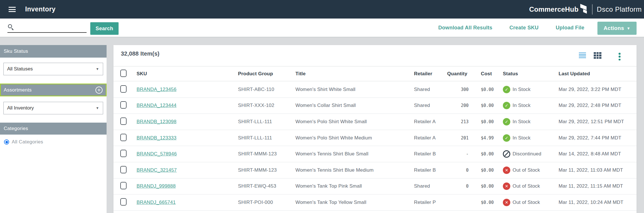  Describe the element at coordinates (157, 90) in the screenshot. I see `sku-link: BRANDA_123456` at that location.